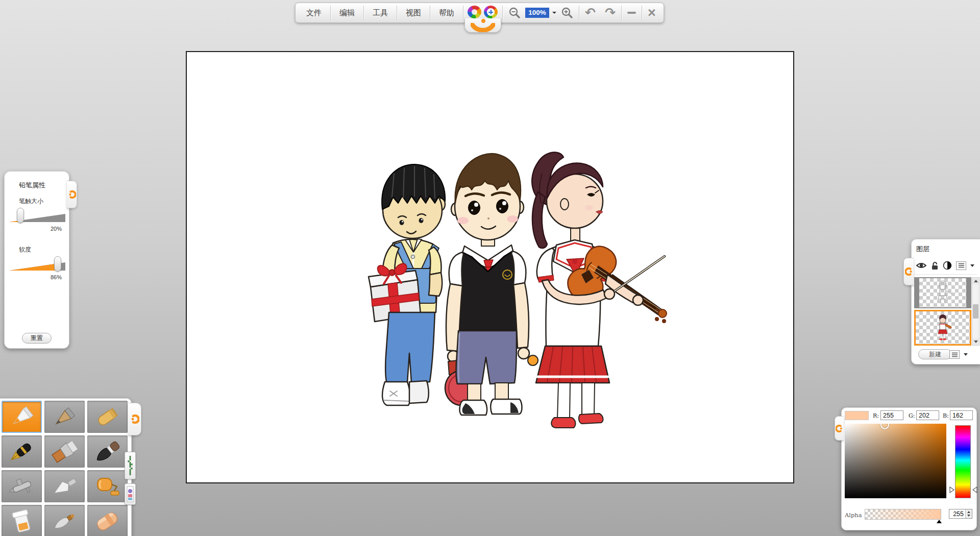 The image size is (980, 536). Describe the element at coordinates (943, 311) in the screenshot. I see `layer-list` at that location.